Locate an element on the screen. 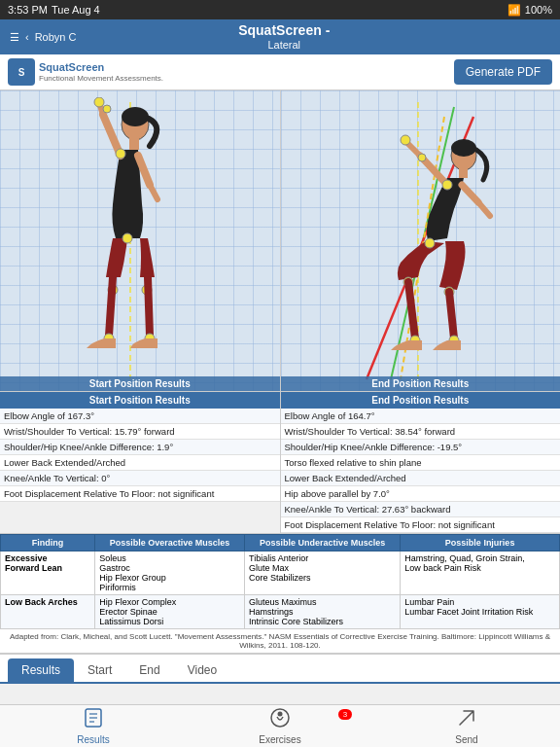 This screenshot has height=747, width=560. start-result-row-3: Lower Back Extended/Arched is located at coordinates (140, 463).